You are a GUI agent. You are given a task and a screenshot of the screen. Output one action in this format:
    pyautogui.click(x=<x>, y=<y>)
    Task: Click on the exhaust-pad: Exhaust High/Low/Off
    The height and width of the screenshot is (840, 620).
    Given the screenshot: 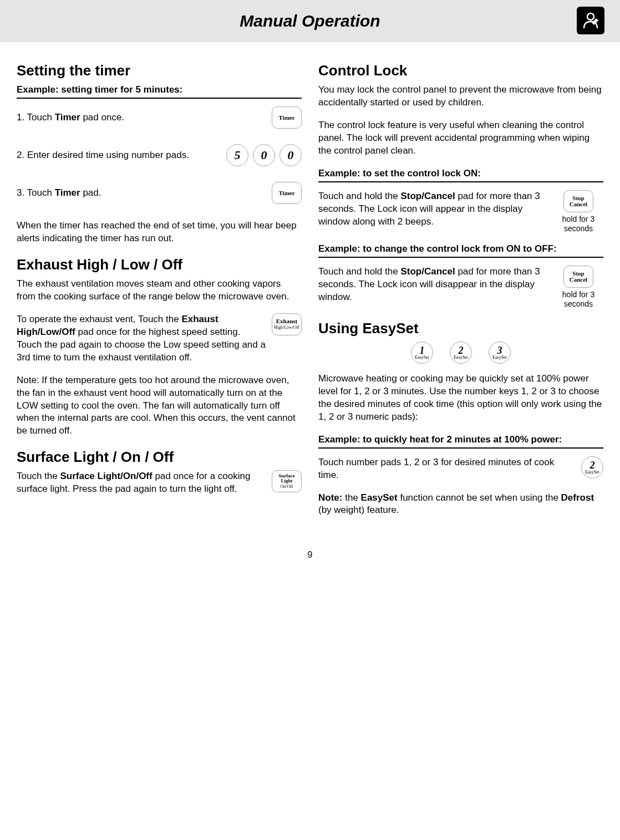 What is the action you would take?
    pyautogui.click(x=287, y=324)
    